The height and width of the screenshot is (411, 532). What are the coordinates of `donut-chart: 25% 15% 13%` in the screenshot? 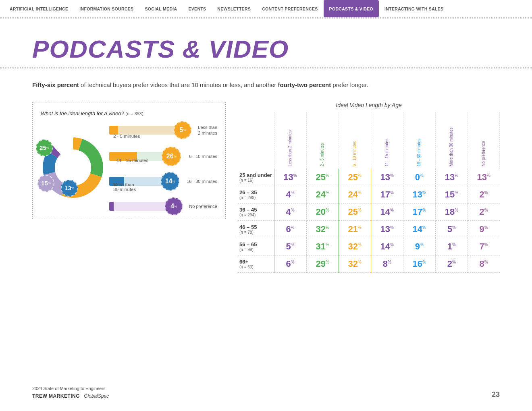 It's located at (73, 168).